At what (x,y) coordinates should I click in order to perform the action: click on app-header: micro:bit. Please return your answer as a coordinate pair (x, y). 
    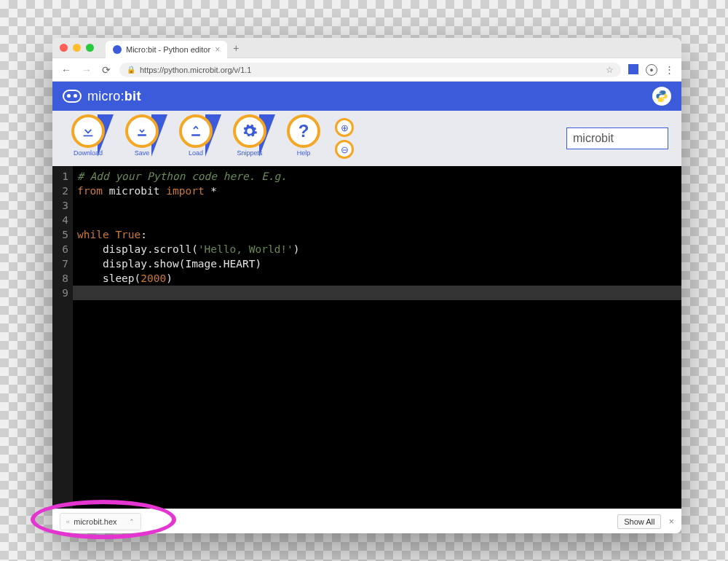
    Looking at the image, I should click on (367, 96).